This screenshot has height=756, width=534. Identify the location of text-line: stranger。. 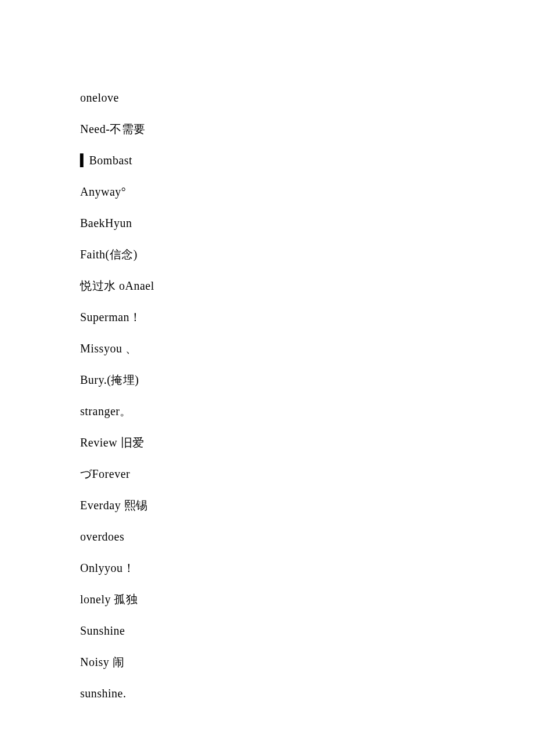
(307, 411).